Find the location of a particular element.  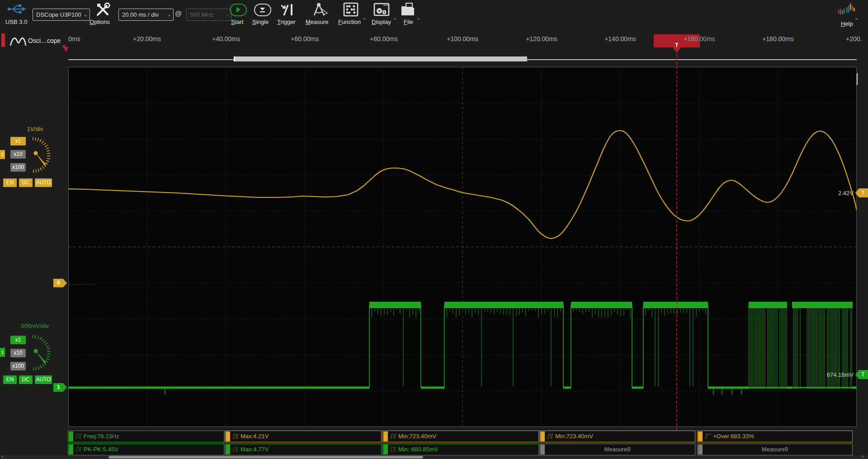

usb-version-label: USB 3.0 is located at coordinates (16, 22).